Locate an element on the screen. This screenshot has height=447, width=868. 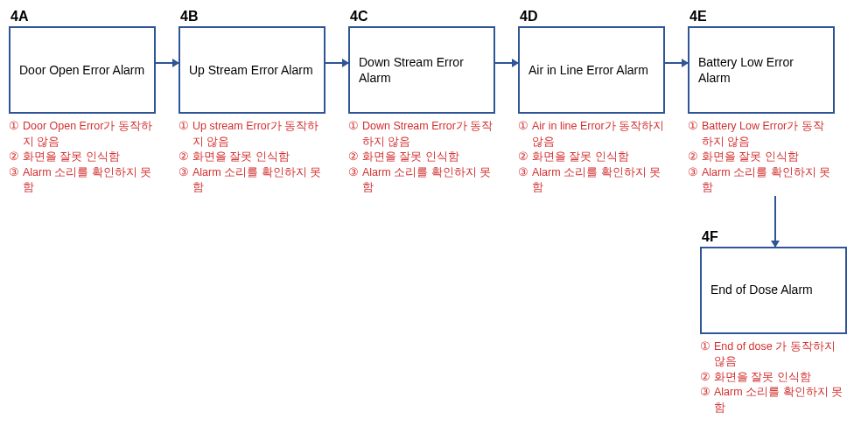
arrow-d-e is located at coordinates (676, 63).